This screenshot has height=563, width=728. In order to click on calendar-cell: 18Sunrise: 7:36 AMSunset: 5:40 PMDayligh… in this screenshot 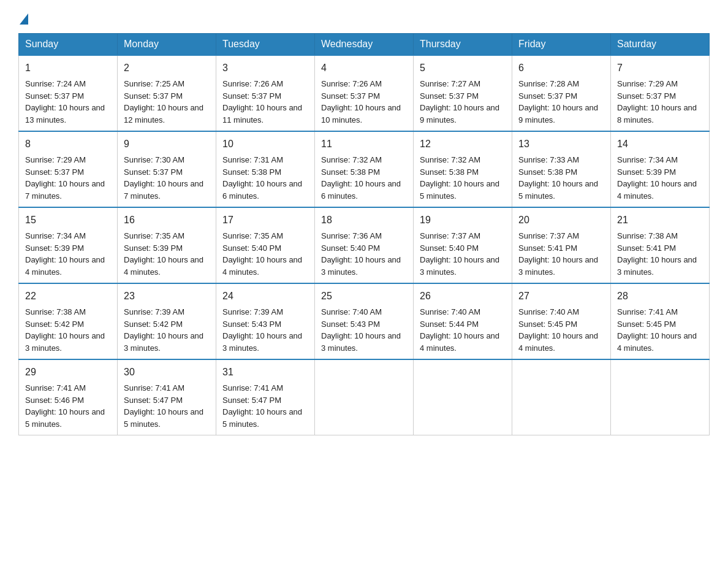, I will do `click(364, 245)`.